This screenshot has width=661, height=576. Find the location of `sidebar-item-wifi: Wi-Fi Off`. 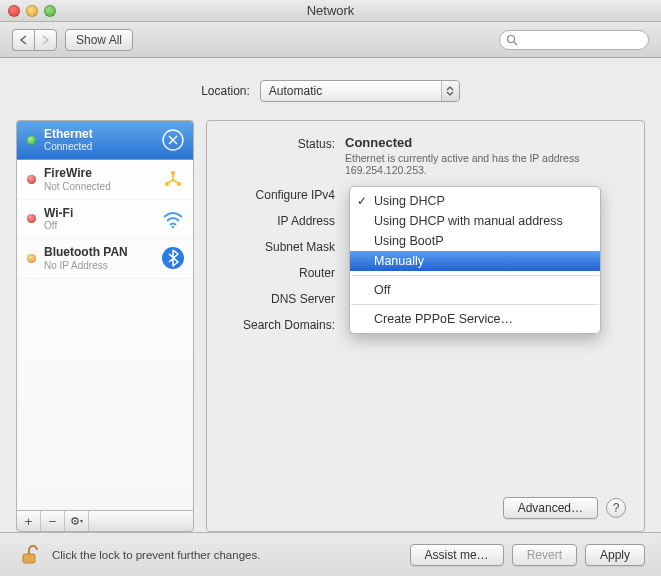

sidebar-item-wifi: Wi-Fi Off is located at coordinates (105, 220).